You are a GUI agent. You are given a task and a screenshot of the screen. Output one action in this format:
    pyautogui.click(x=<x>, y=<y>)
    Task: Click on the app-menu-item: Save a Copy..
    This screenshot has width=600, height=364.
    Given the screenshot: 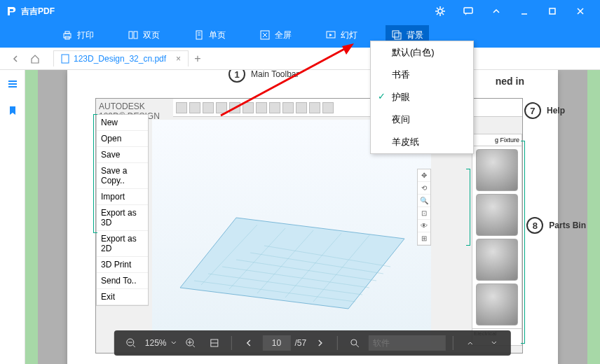 What is the action you would take?
    pyautogui.click(x=122, y=176)
    